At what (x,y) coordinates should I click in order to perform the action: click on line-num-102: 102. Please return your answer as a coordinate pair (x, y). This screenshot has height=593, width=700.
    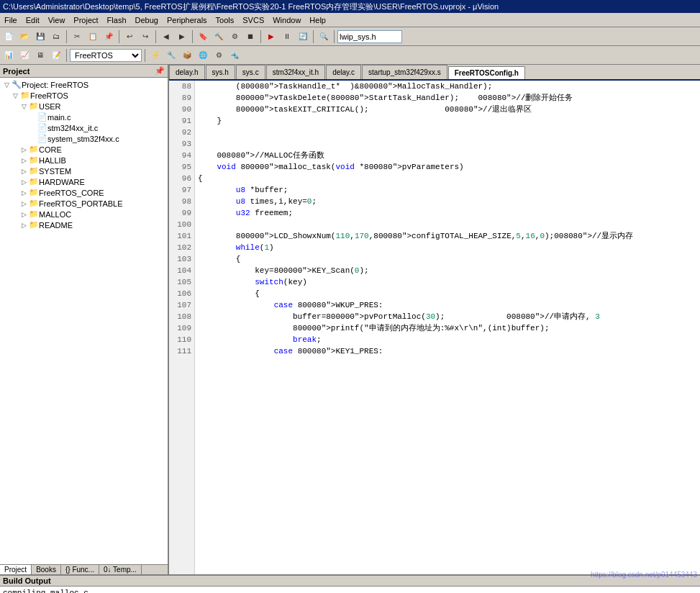
    Looking at the image, I should click on (180, 248).